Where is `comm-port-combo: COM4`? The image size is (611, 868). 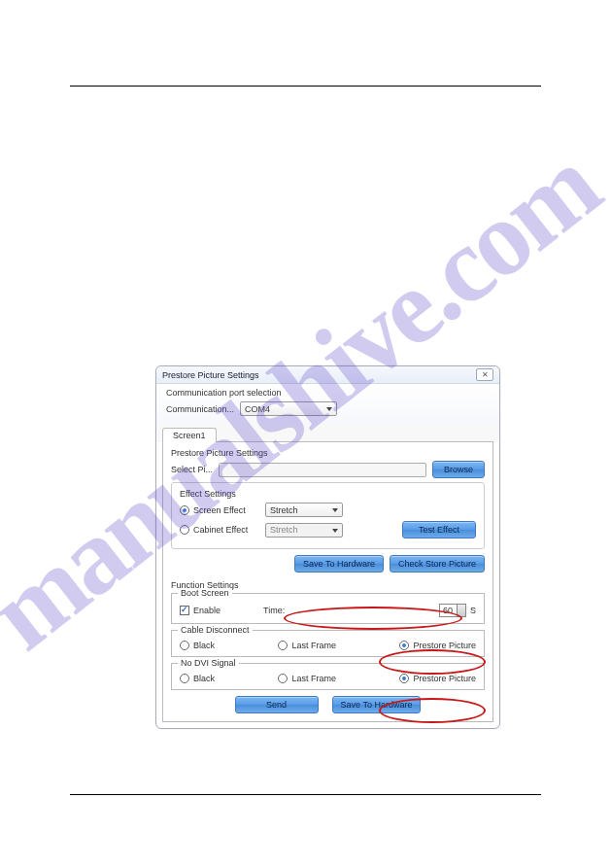 comm-port-combo: COM4 is located at coordinates (289, 408).